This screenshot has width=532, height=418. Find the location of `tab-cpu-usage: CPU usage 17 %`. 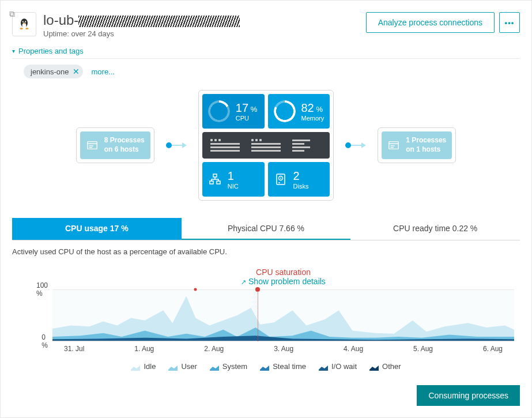

tab-cpu-usage: CPU usage 17 % is located at coordinates (97, 229).